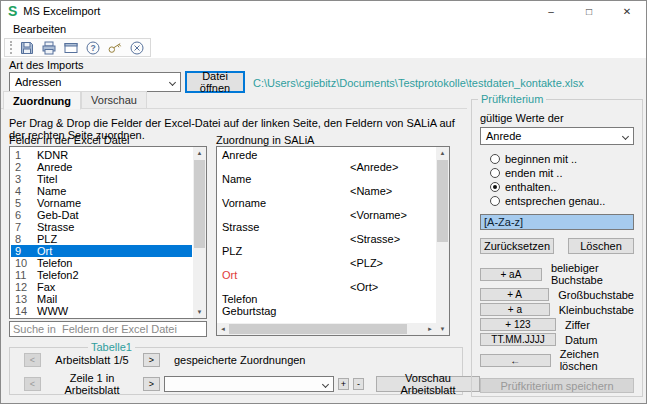 The width and height of the screenshot is (647, 404). I want to click on toolbar-grip-handle, so click(11, 48).